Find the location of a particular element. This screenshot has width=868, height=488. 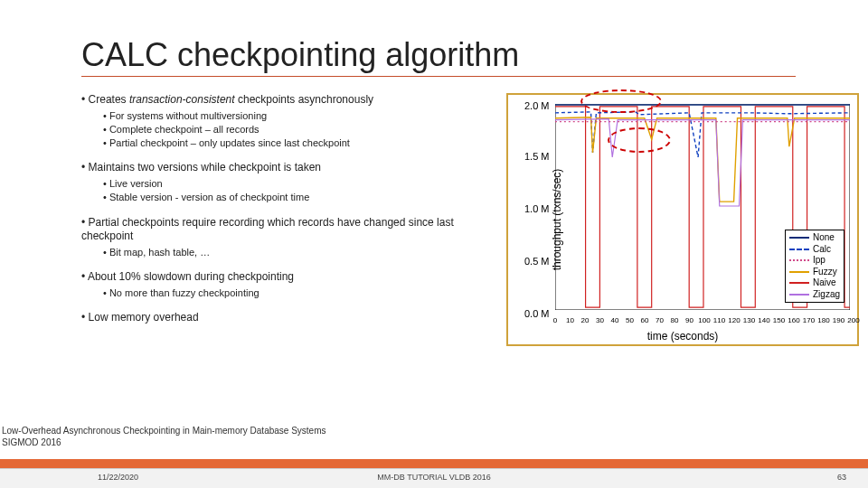

legend-item-none: None is located at coordinates (815, 239).